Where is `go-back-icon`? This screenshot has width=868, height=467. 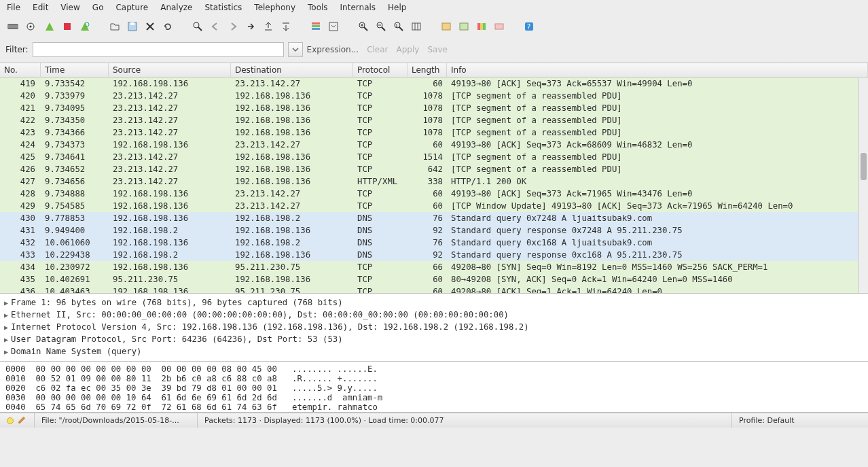
go-back-icon is located at coordinates (215, 27).